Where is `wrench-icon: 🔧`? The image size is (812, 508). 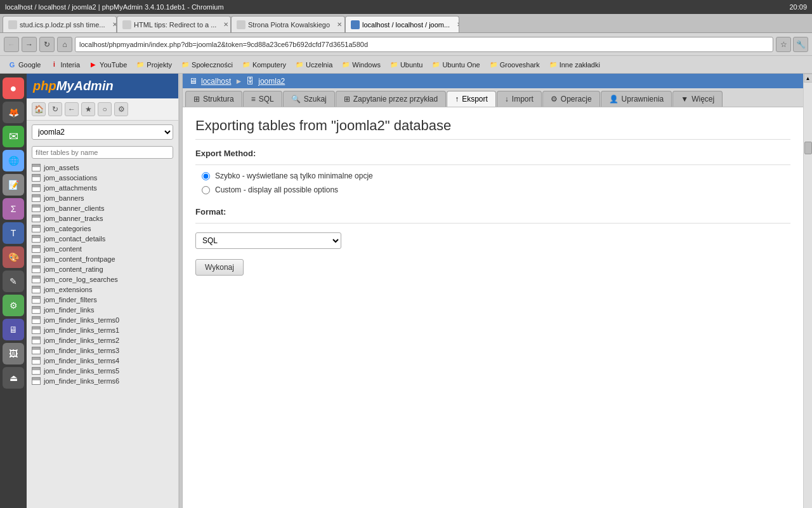 wrench-icon: 🔧 is located at coordinates (801, 44).